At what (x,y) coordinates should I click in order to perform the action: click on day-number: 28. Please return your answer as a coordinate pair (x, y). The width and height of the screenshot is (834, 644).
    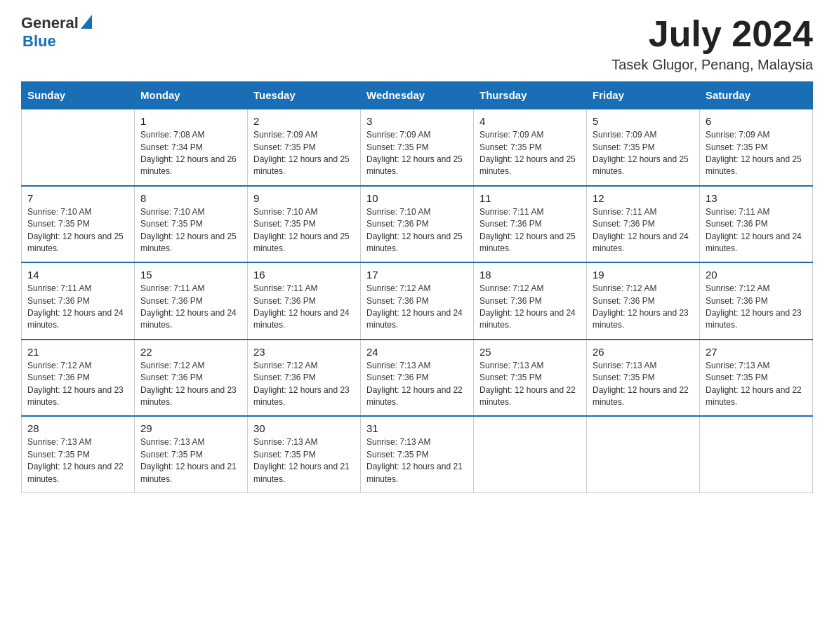
    Looking at the image, I should click on (78, 428).